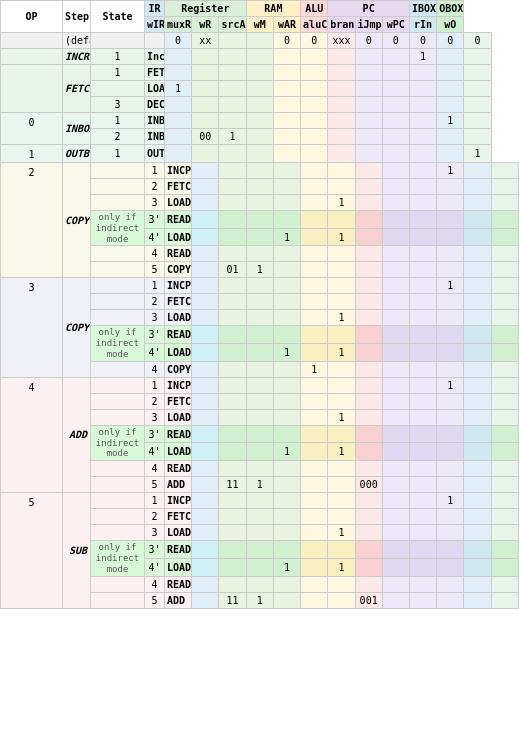 The image size is (519, 732). What do you see at coordinates (396, 25) in the screenshot?
I see `subhdr-wpc: wPC` at bounding box center [396, 25].